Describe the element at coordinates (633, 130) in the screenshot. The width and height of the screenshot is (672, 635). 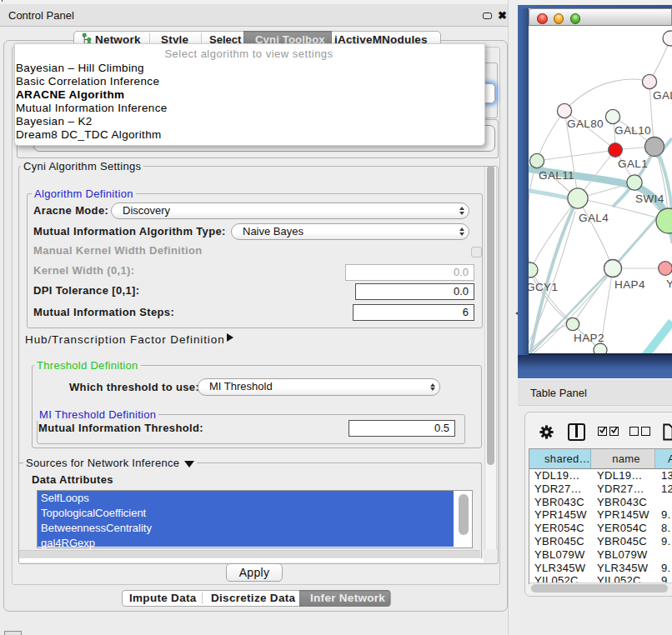
I see `svg-text: GAL10` at that location.